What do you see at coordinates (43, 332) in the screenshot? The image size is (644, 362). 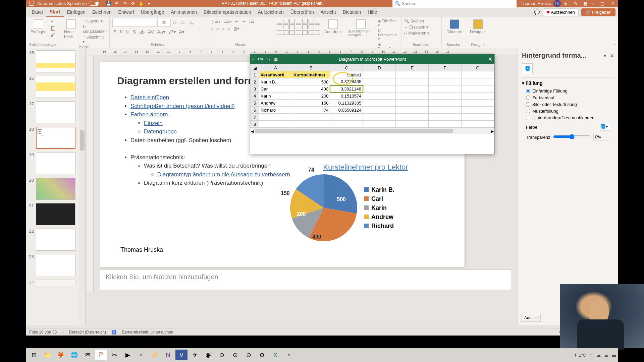 I see `status-slide-number: Folie 18 von 33` at bounding box center [43, 332].